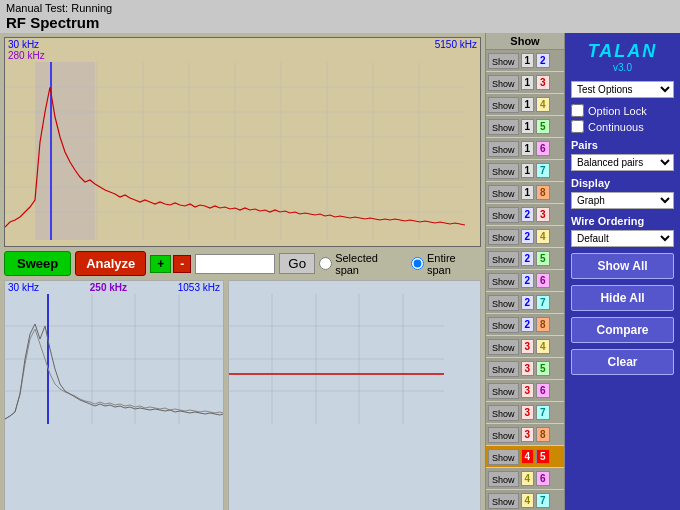 The width and height of the screenshot is (680, 510). Describe the element at coordinates (525, 42) in the screenshot. I see `show-header: Show` at that location.